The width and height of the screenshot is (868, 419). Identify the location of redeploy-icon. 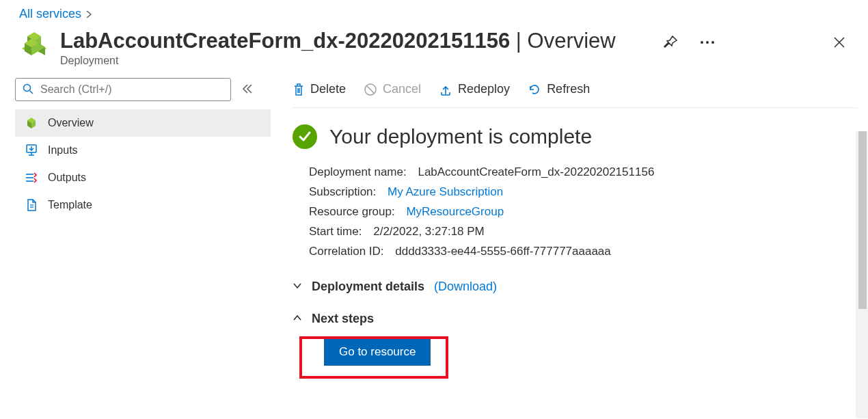
(446, 90).